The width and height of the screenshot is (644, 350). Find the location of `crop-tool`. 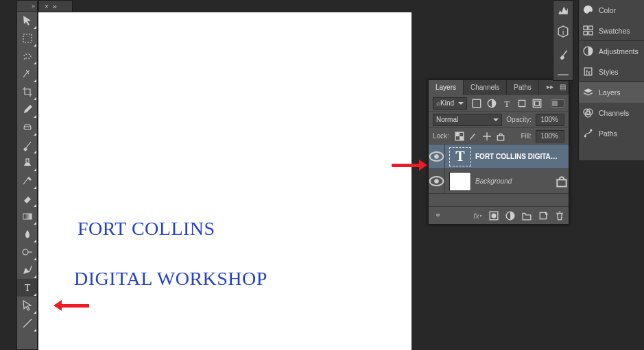

crop-tool is located at coordinates (27, 92).